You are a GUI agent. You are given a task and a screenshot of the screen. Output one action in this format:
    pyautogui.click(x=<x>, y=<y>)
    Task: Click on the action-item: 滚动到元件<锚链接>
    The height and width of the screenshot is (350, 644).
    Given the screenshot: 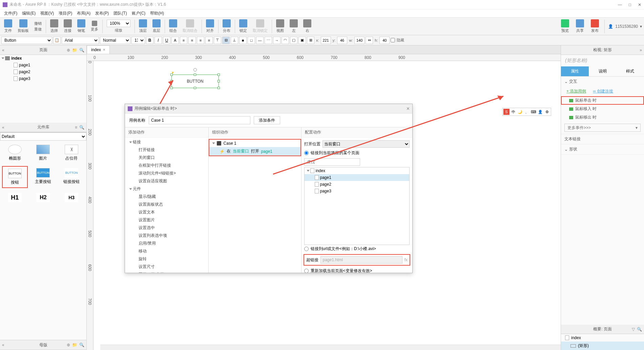 What is the action you would take?
    pyautogui.click(x=167, y=173)
    